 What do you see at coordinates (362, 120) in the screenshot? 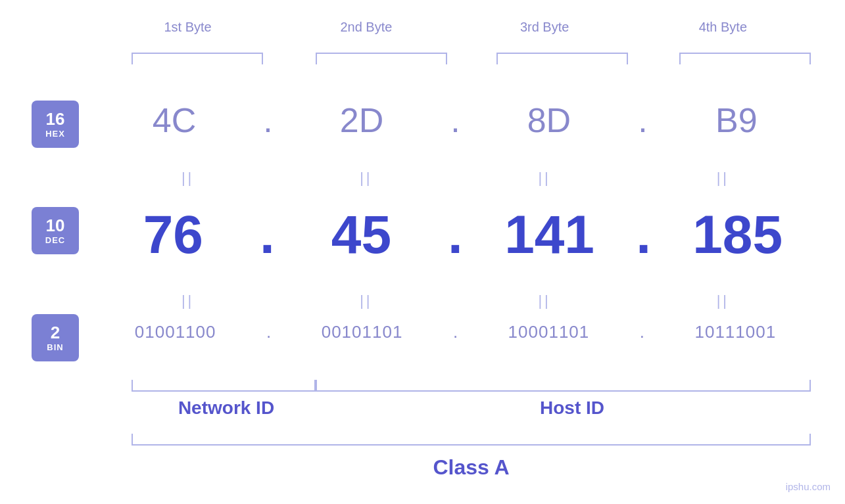
I see `hex-val-2: 2D` at bounding box center [362, 120].